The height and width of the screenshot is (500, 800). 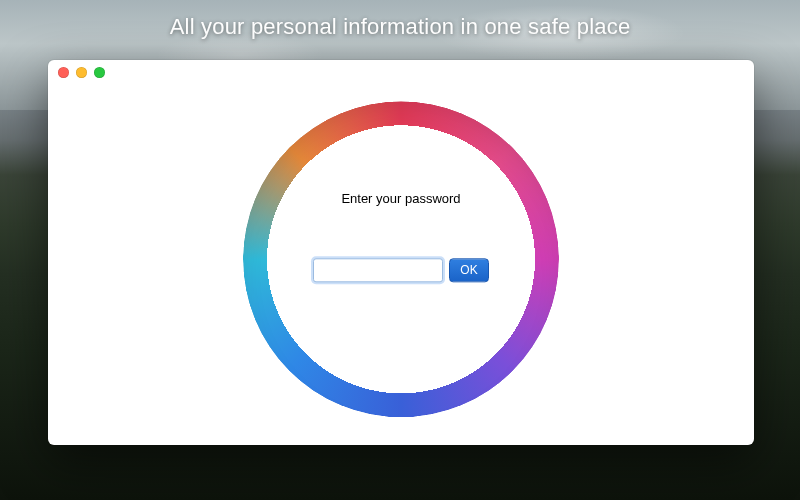 I want to click on window-controls, so click(x=82, y=72).